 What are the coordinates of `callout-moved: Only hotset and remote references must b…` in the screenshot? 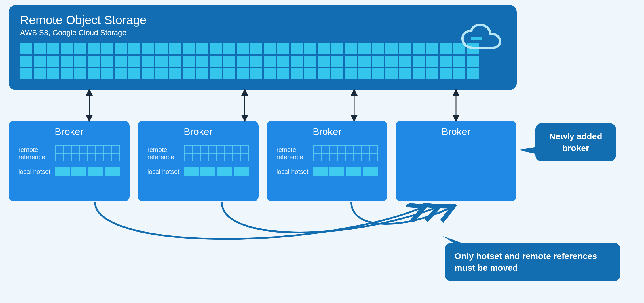 It's located at (533, 262).